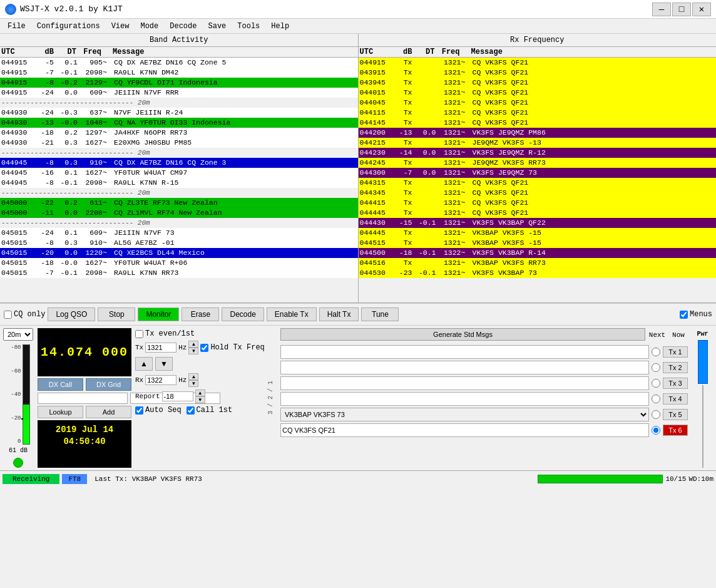  Describe the element at coordinates (538, 173) in the screenshot. I see `table-row: 044300 -7 0.0 1321 ~ VK3FS JE9QMZ 73` at that location.